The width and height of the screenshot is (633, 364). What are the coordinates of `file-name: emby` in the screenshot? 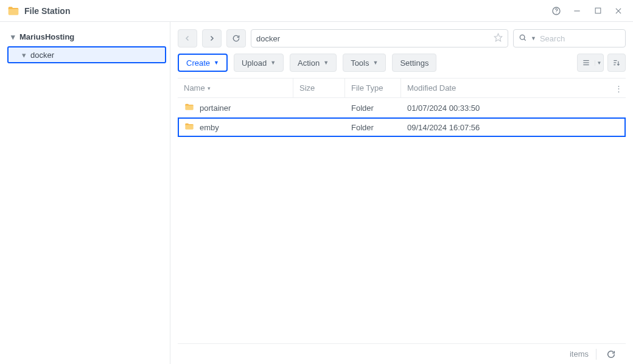 It's located at (209, 128).